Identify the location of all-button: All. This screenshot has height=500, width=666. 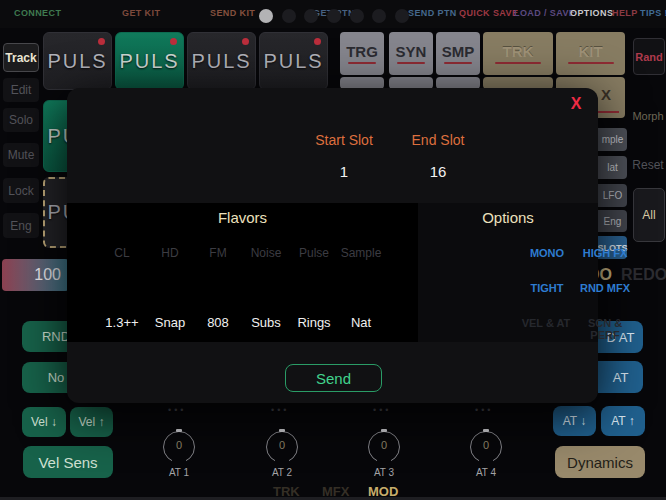
(649, 215).